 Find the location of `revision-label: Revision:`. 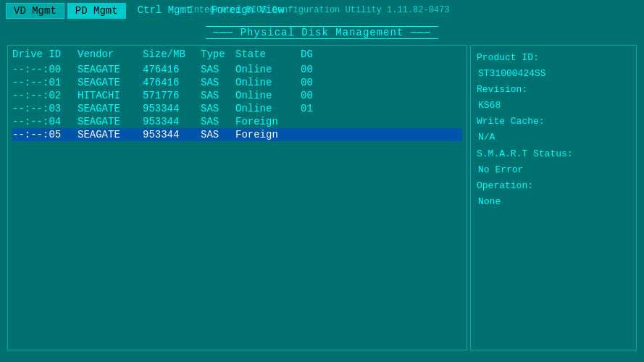

revision-label: Revision: is located at coordinates (553, 90).